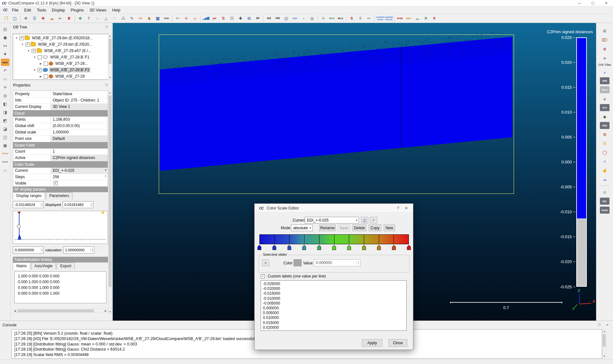  Describe the element at coordinates (110, 57) in the screenshot. I see `db-tree-scrollbar: ▲ ▼` at that location.